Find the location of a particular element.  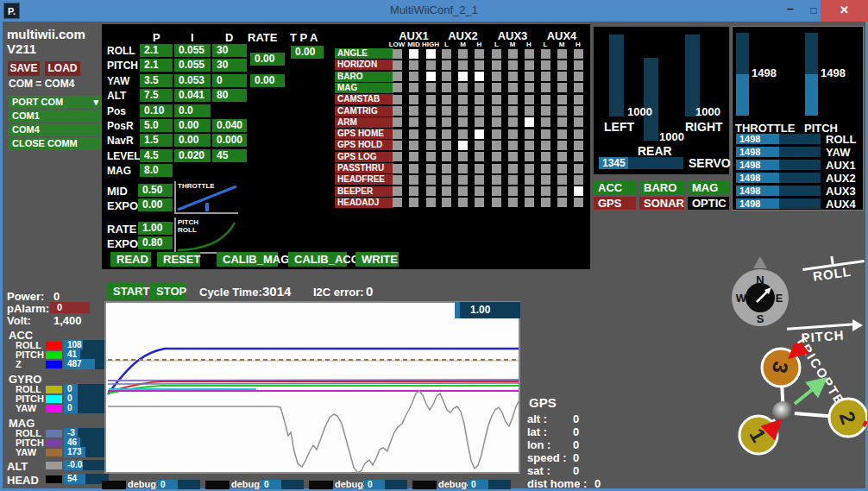

calib_mag-button: CALIB_MAG is located at coordinates (247, 259).